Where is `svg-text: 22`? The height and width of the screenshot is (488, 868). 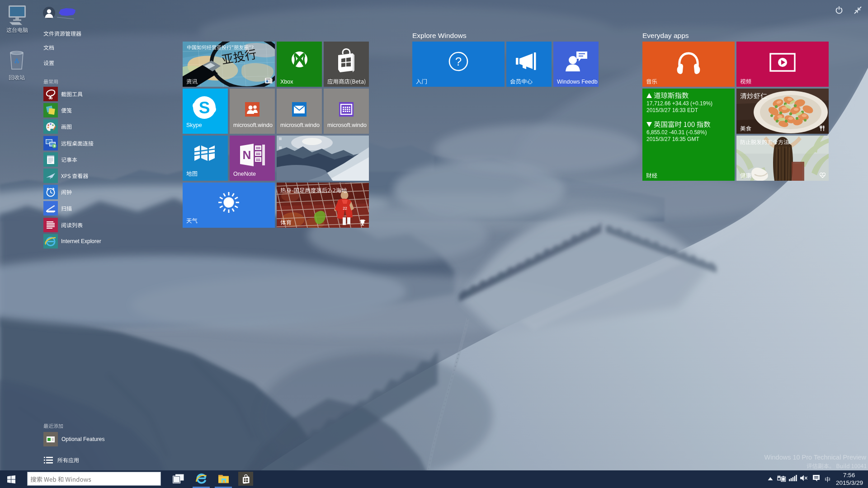 svg-text: 22 is located at coordinates (345, 208).